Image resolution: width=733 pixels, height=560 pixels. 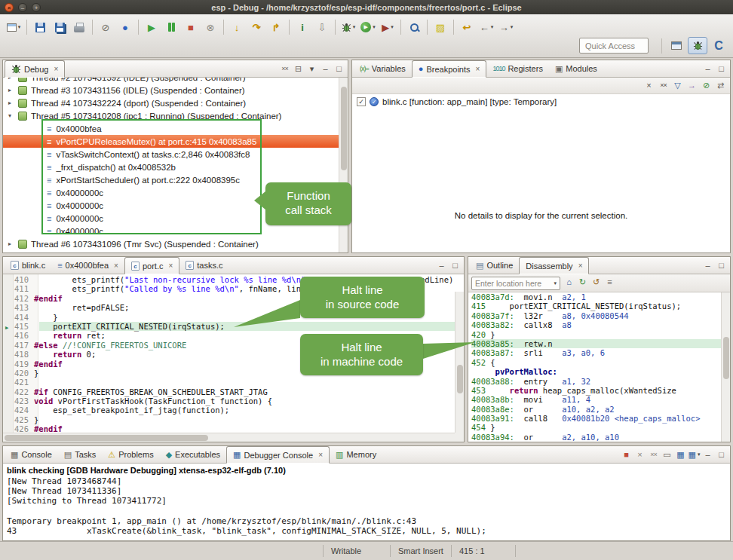 What do you see at coordinates (596, 297) in the screenshot?
I see `disasm-row: 40083a7d: movi.n a2, 1` at bounding box center [596, 297].